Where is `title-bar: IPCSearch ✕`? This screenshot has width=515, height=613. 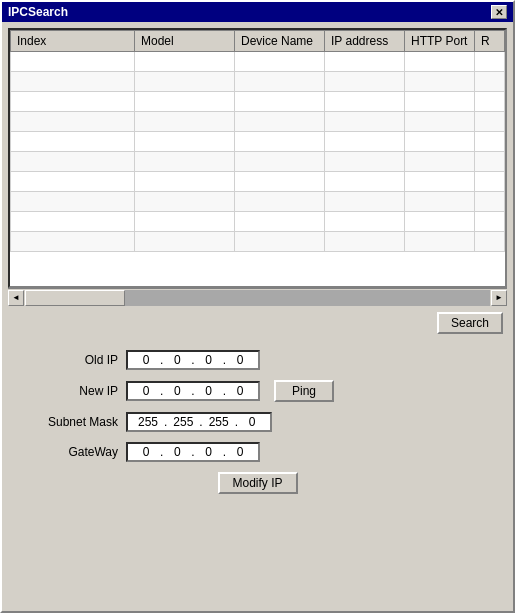 title-bar: IPCSearch ✕ is located at coordinates (258, 12).